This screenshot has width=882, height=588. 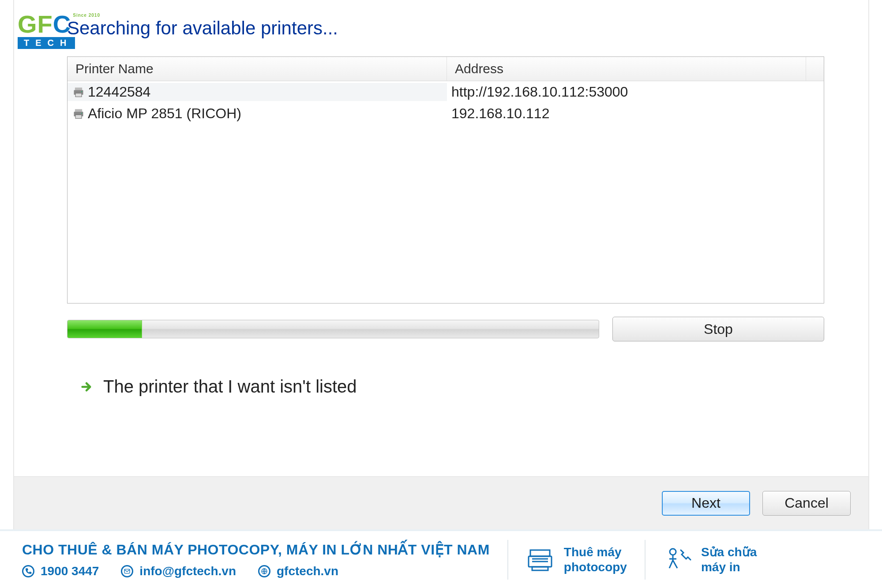 What do you see at coordinates (452, 386) in the screenshot?
I see `printer-not-listed-link: The printer that I want isn't listed` at bounding box center [452, 386].